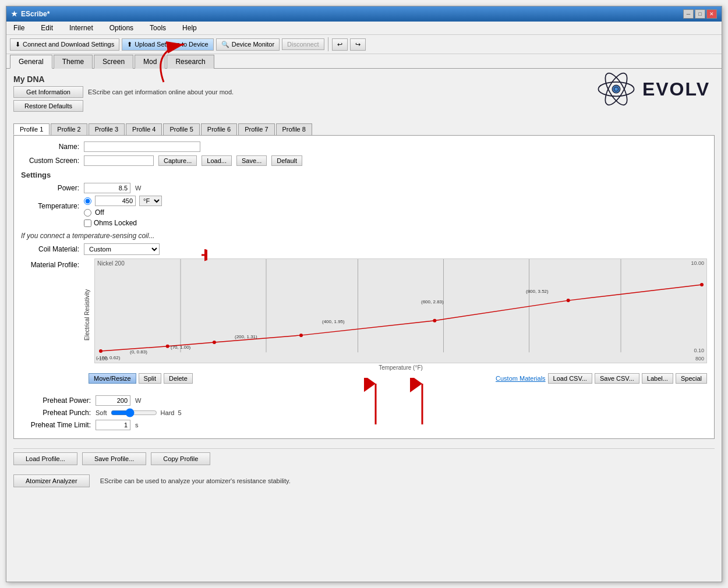 The image size is (728, 588). I want to click on move-resize-button: Move/Resize, so click(112, 378).